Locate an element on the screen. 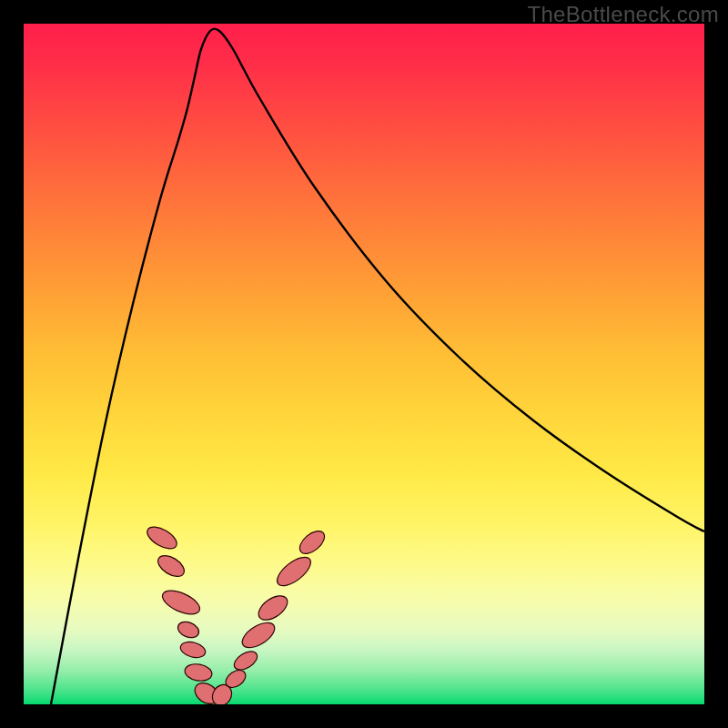 The height and width of the screenshot is (728, 728). watermark-text: TheBottleneck.com is located at coordinates (622, 15).